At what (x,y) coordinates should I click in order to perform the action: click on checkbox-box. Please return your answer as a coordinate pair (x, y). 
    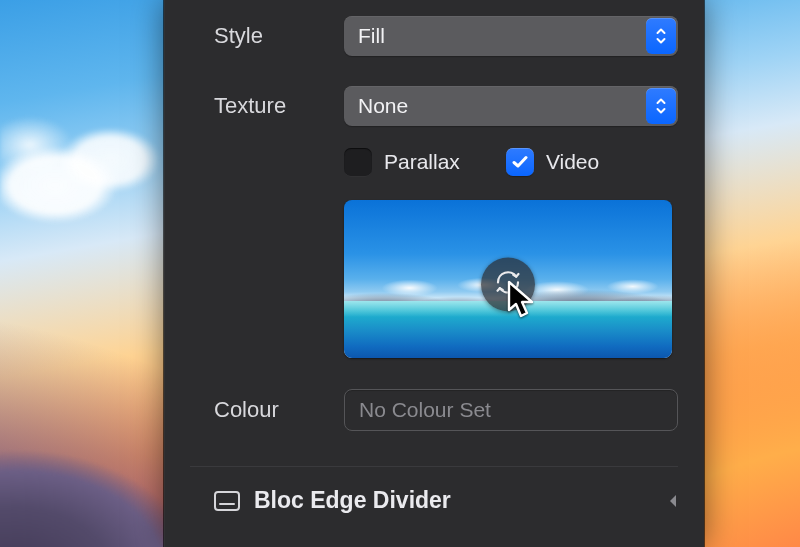
    Looking at the image, I should click on (358, 162).